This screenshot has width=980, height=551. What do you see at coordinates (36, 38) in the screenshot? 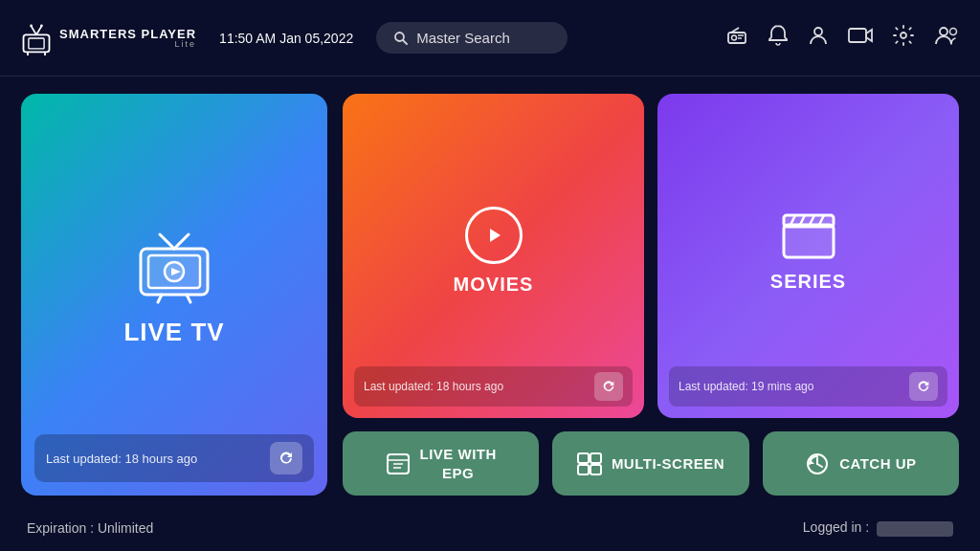
I see `logo-icon` at bounding box center [36, 38].